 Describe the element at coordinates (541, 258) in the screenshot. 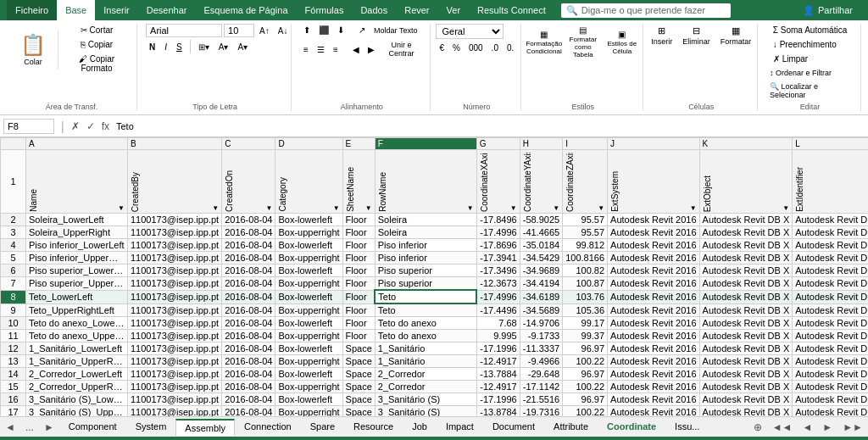

I see `cell-H5: -34.5429` at that location.